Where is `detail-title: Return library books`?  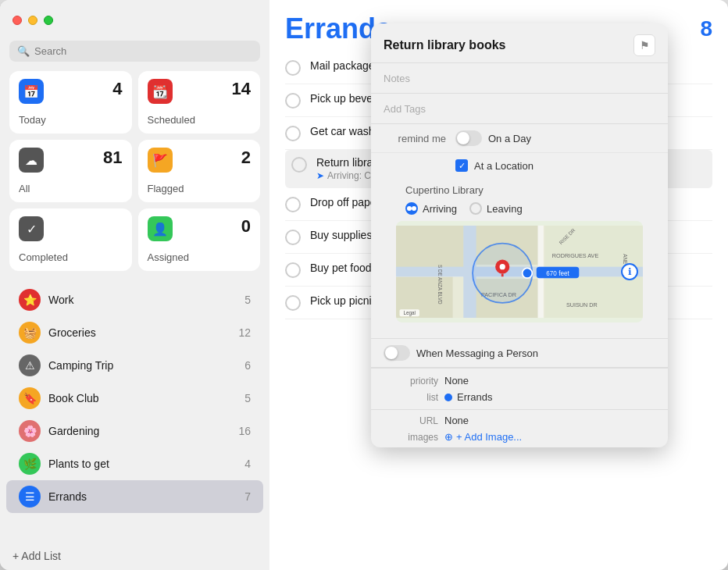 detail-title: Return library books is located at coordinates (444, 45).